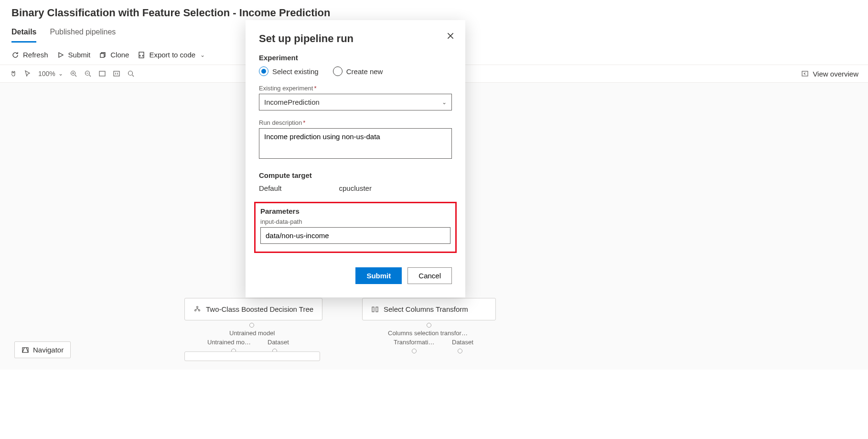 The height and width of the screenshot is (439, 868). I want to click on run-description-input, so click(355, 143).